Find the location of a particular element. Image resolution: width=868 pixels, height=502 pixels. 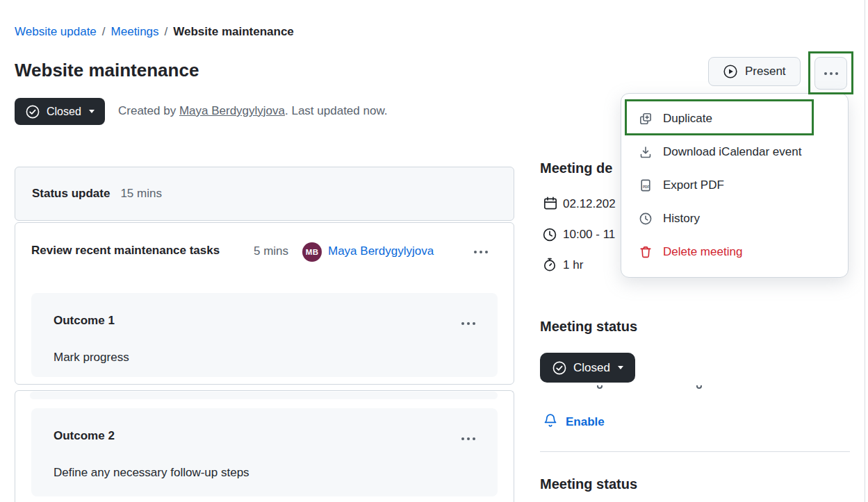

trash-icon is located at coordinates (646, 252).